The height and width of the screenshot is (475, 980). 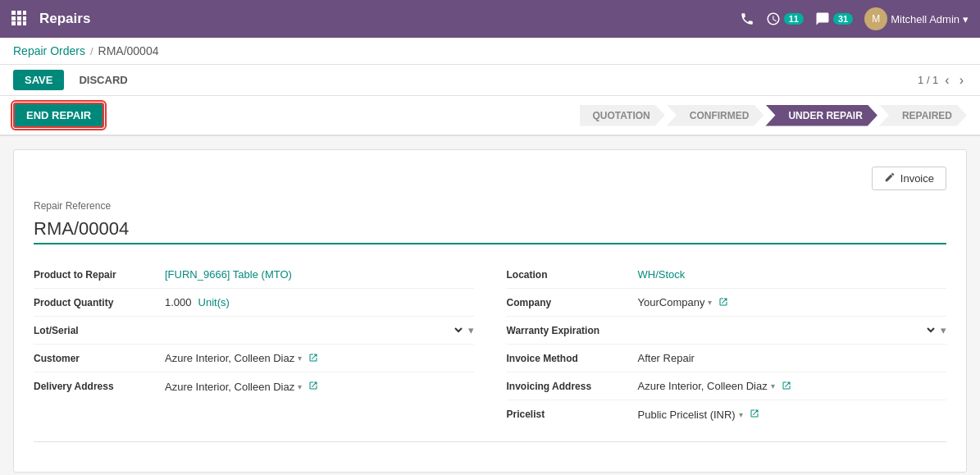 I want to click on invoice-label: Invoice, so click(x=917, y=179).